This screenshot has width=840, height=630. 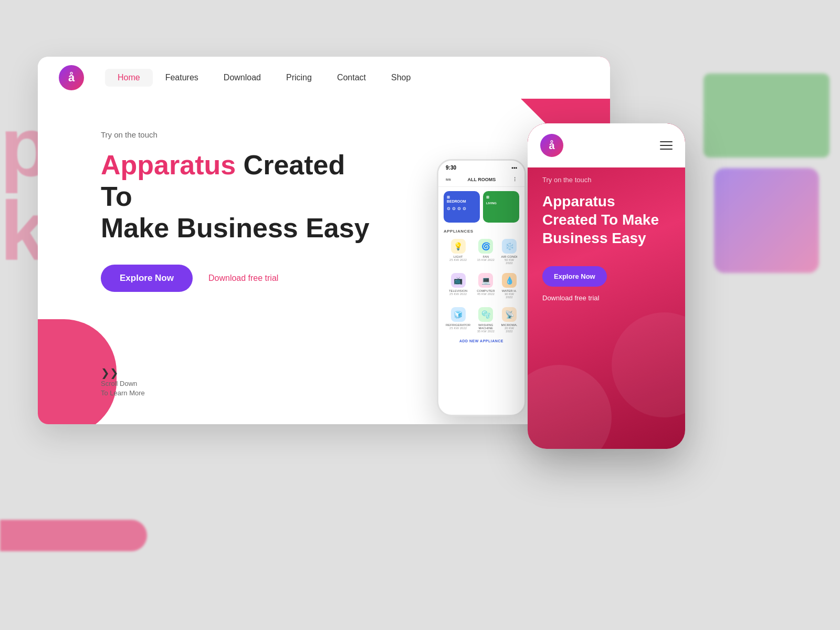 I want to click on nav-shop: Shop, so click(x=401, y=78).